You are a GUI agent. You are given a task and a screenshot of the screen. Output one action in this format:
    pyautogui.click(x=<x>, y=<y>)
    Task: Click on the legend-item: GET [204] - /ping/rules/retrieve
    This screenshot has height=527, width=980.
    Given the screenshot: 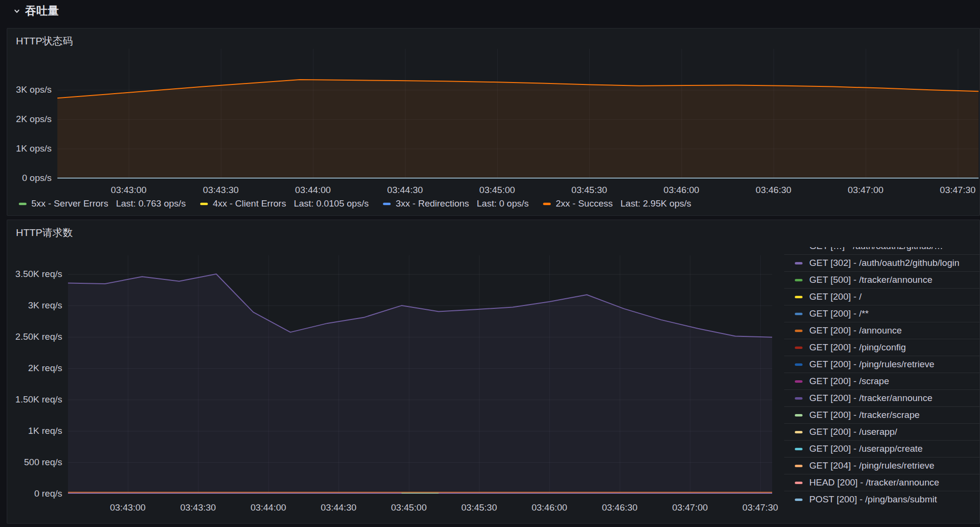 What is the action you would take?
    pyautogui.click(x=882, y=465)
    